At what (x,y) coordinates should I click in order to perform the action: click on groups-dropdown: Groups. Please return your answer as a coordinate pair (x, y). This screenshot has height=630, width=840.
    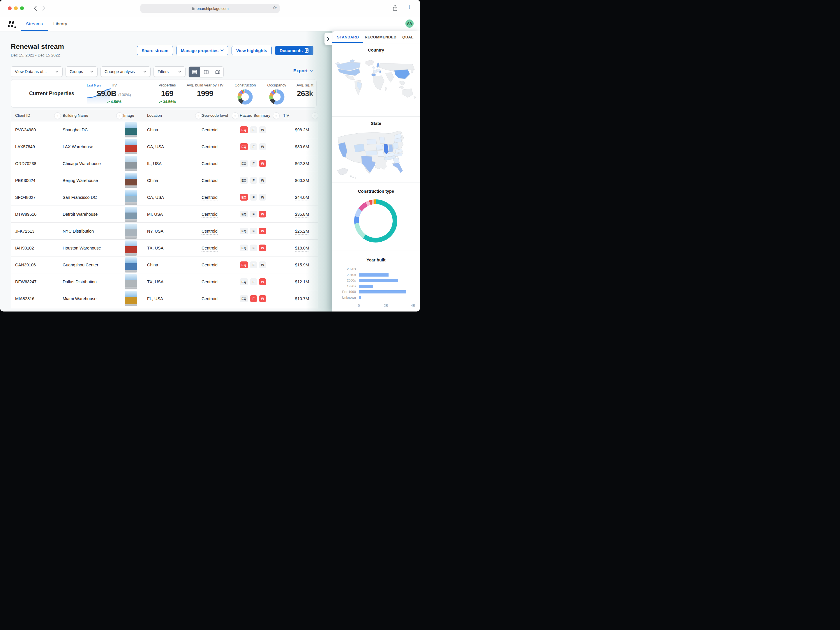
    Looking at the image, I should click on (82, 72).